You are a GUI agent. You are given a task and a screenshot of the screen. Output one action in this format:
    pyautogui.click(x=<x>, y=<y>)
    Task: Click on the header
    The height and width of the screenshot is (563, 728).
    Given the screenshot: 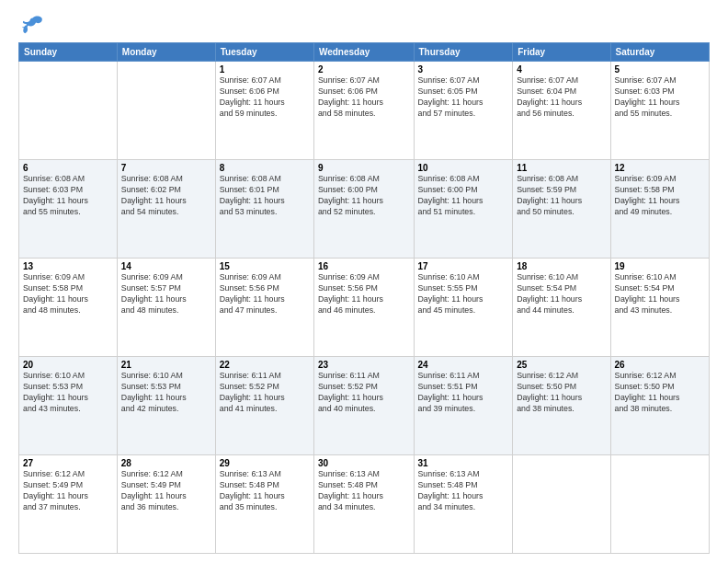 What is the action you would take?
    pyautogui.click(x=364, y=25)
    